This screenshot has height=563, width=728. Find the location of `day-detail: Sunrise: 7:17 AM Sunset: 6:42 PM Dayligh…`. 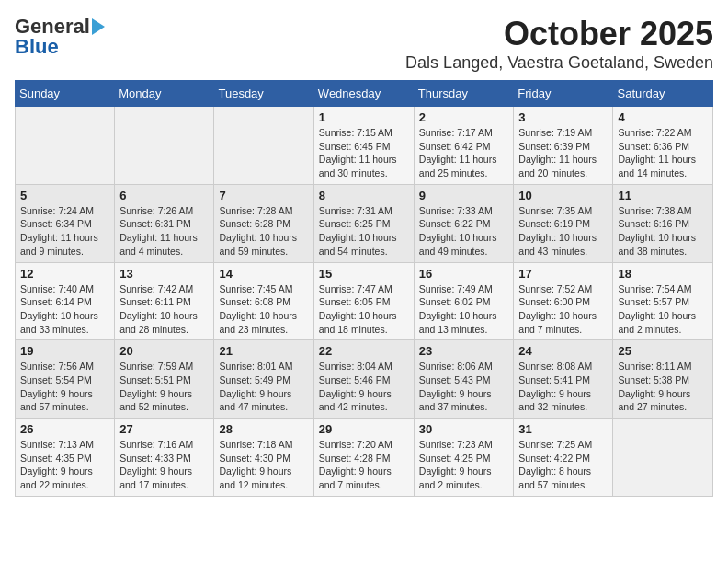

day-detail: Sunrise: 7:17 AM Sunset: 6:42 PM Dayligh… is located at coordinates (464, 153).